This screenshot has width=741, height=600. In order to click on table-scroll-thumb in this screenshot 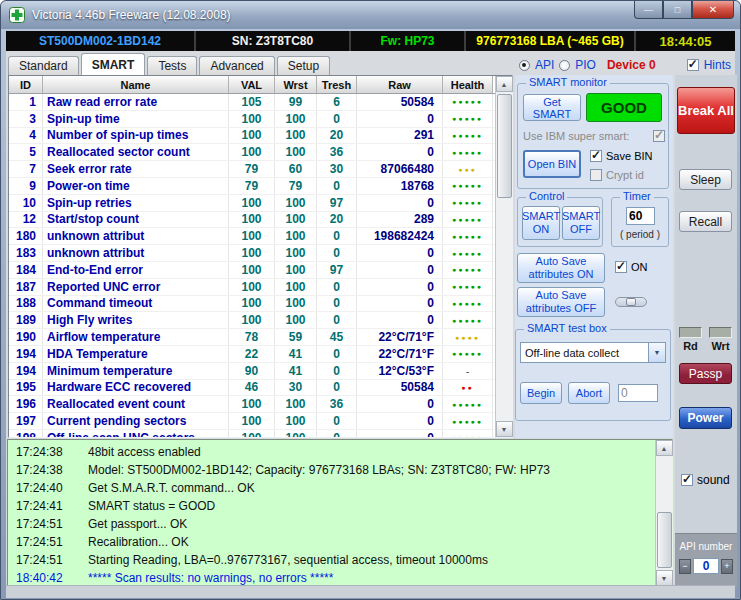, I will do `click(504, 146)`.